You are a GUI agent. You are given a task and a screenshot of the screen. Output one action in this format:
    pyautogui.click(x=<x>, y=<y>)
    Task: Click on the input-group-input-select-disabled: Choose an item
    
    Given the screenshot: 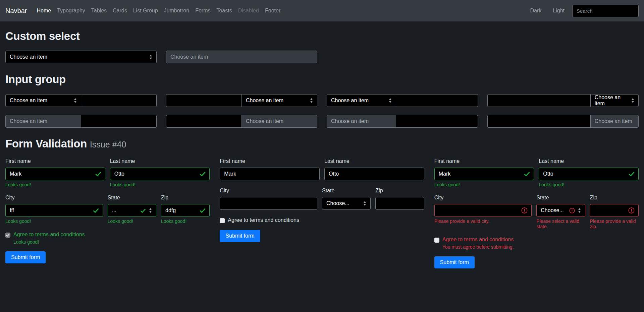 What is the action you would take?
    pyautogui.click(x=241, y=121)
    